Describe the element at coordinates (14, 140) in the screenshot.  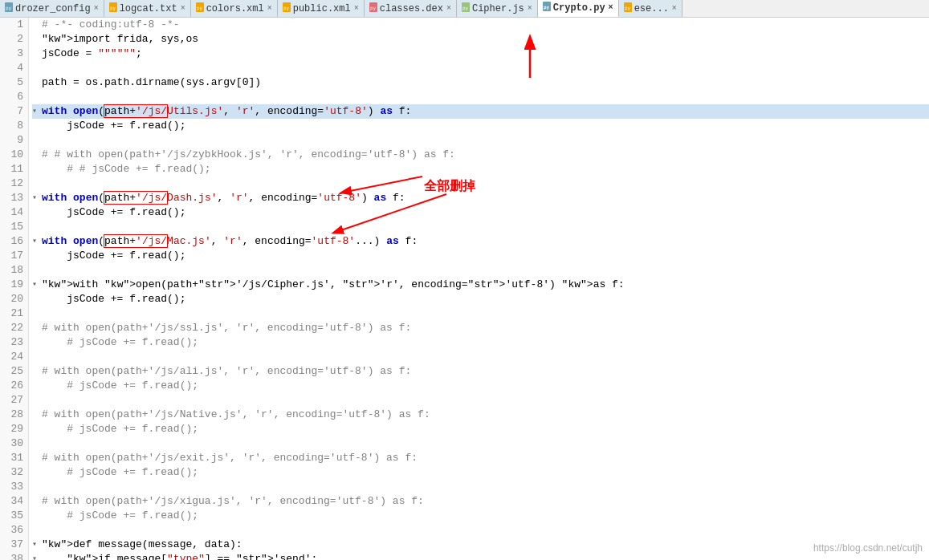
I see `line-num-9: 9` at that location.